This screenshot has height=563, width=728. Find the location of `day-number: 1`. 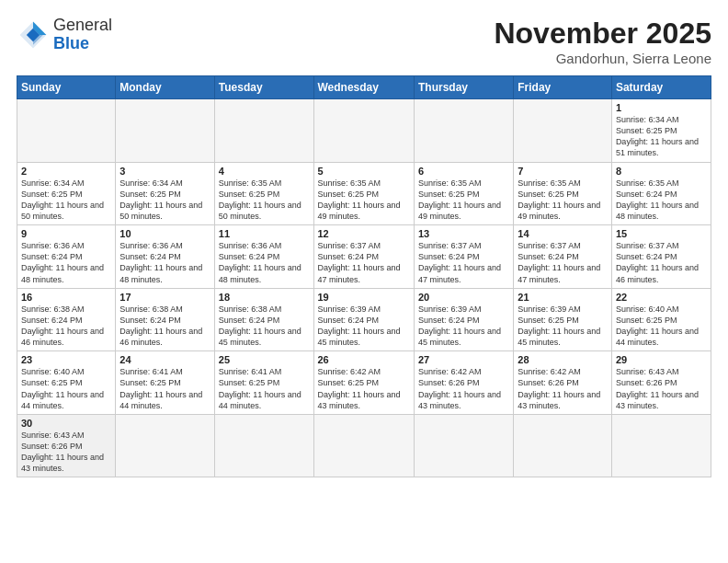

day-number: 1 is located at coordinates (662, 108).